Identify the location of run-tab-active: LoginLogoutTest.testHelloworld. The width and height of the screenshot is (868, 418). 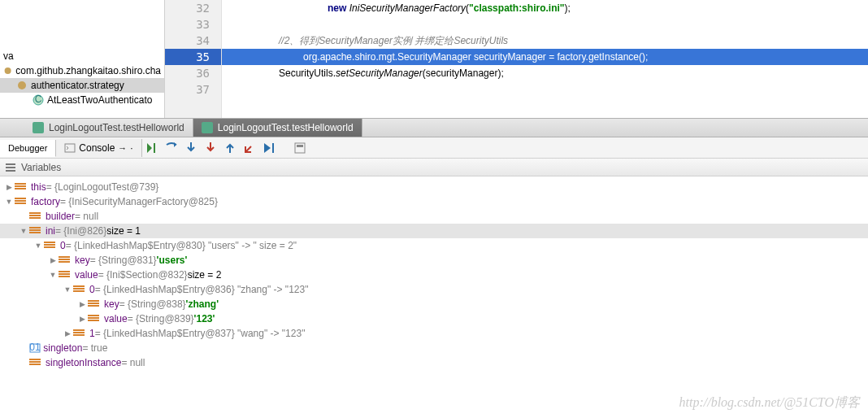
(278, 128).